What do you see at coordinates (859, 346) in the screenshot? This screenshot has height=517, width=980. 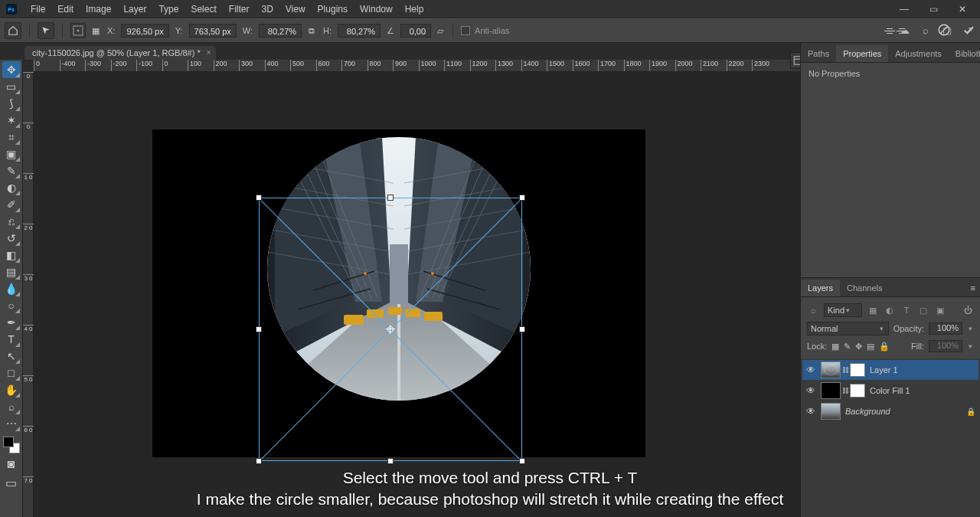 I see `lock-position-icon: ✥` at bounding box center [859, 346].